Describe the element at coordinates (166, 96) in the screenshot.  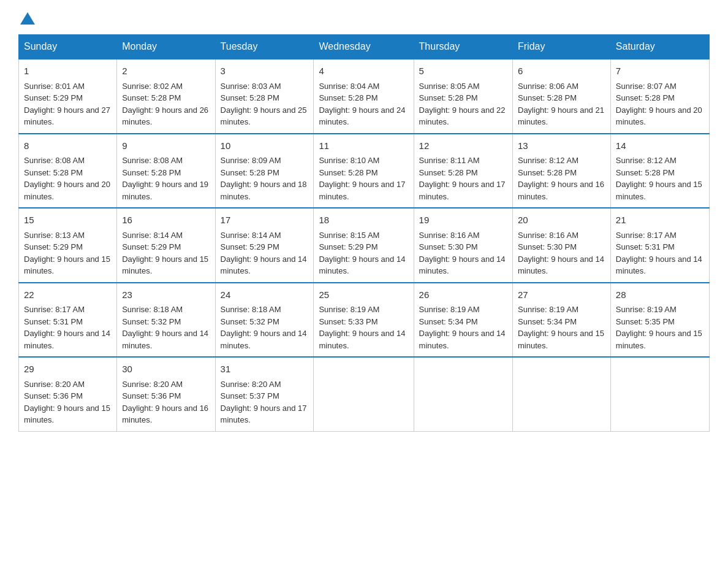
I see `calendar-day-2: 2Sunrise: 8:02 AMSunset: 5:28 PMDaylight…` at that location.